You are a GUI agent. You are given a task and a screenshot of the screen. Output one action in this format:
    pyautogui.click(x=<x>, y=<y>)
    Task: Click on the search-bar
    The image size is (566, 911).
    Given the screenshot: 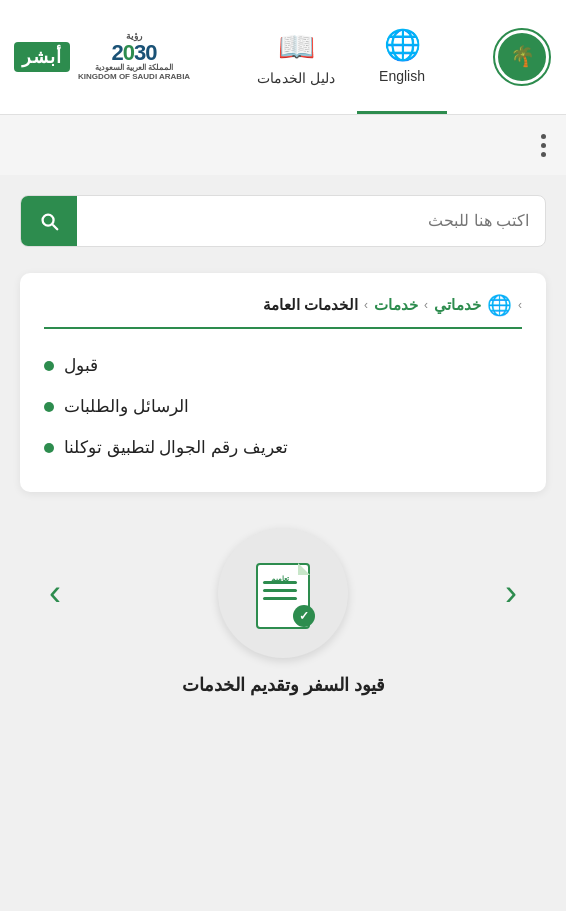 What is the action you would take?
    pyautogui.click(x=283, y=221)
    